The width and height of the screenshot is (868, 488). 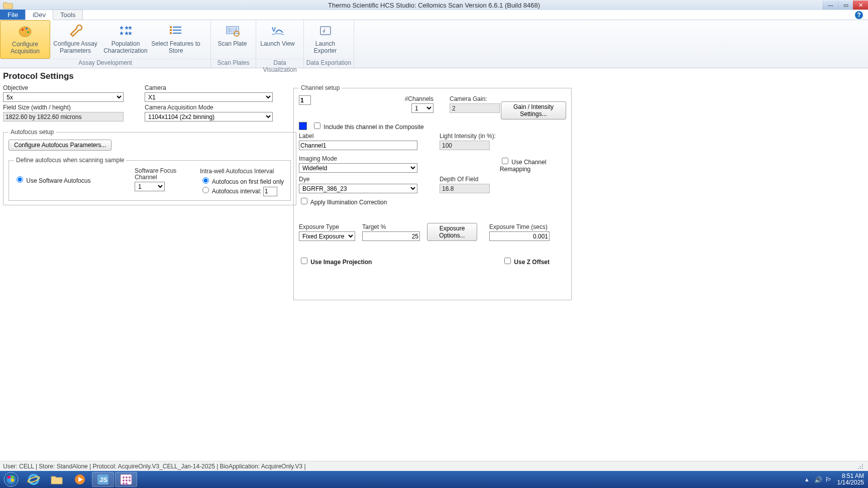 What do you see at coordinates (25, 39) in the screenshot?
I see `configure-acquisition-button: Configure Acquisition` at bounding box center [25, 39].